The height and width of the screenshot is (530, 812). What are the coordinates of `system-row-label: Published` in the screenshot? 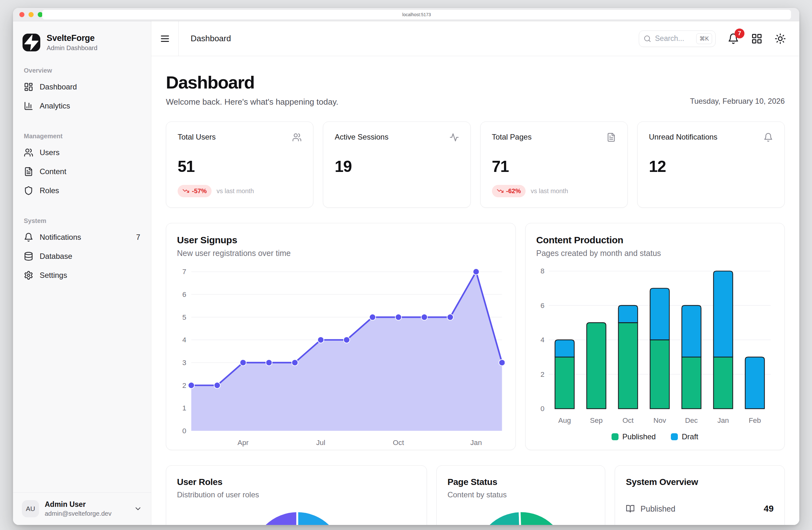 It's located at (658, 509).